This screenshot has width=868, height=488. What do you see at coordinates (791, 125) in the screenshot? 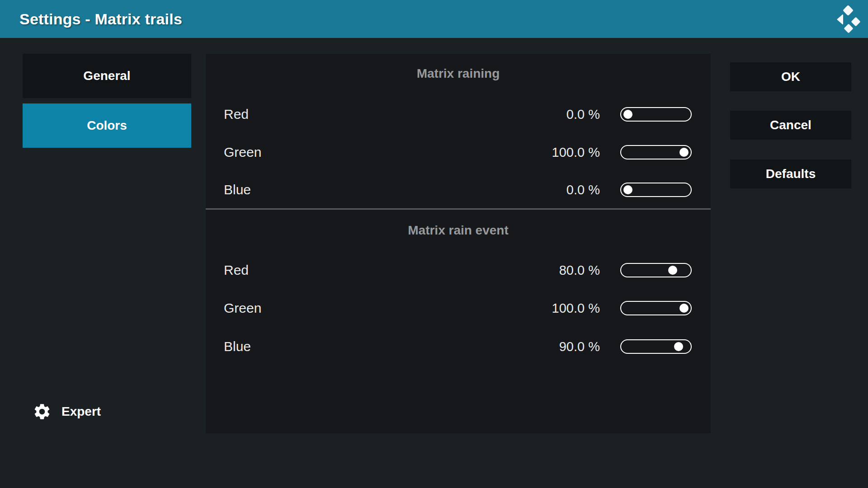
I see `cancel-button: Cancel` at bounding box center [791, 125].